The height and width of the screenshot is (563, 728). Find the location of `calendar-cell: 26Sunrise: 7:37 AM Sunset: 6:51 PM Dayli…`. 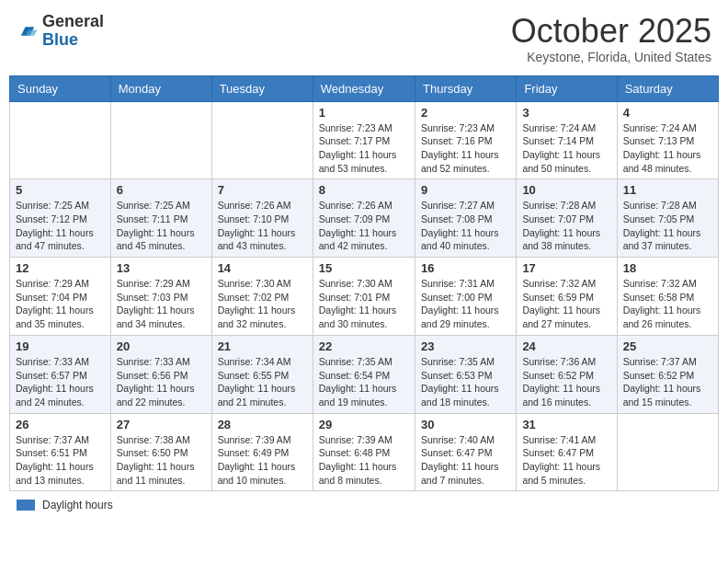

calendar-cell: 26Sunrise: 7:37 AM Sunset: 6:51 PM Dayli… is located at coordinates (61, 453).